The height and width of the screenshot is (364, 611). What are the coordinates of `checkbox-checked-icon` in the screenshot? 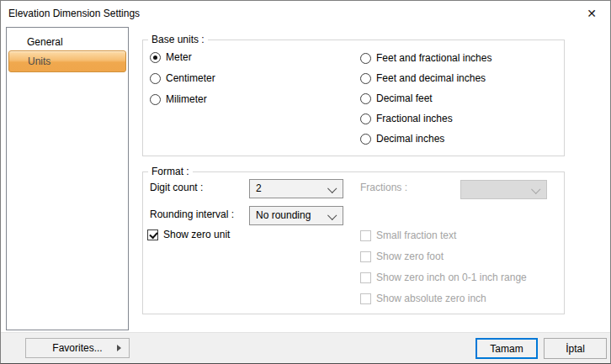 It's located at (153, 235).